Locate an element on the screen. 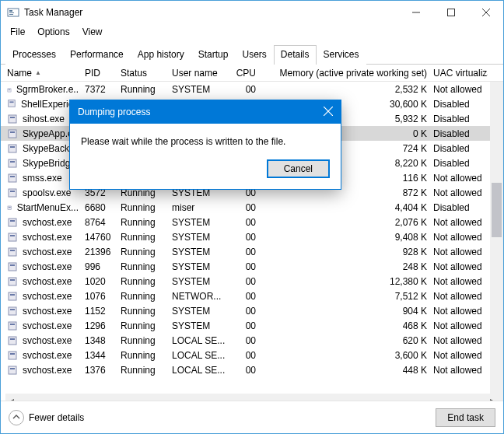 The width and height of the screenshot is (504, 434). close-button is located at coordinates (485, 12).